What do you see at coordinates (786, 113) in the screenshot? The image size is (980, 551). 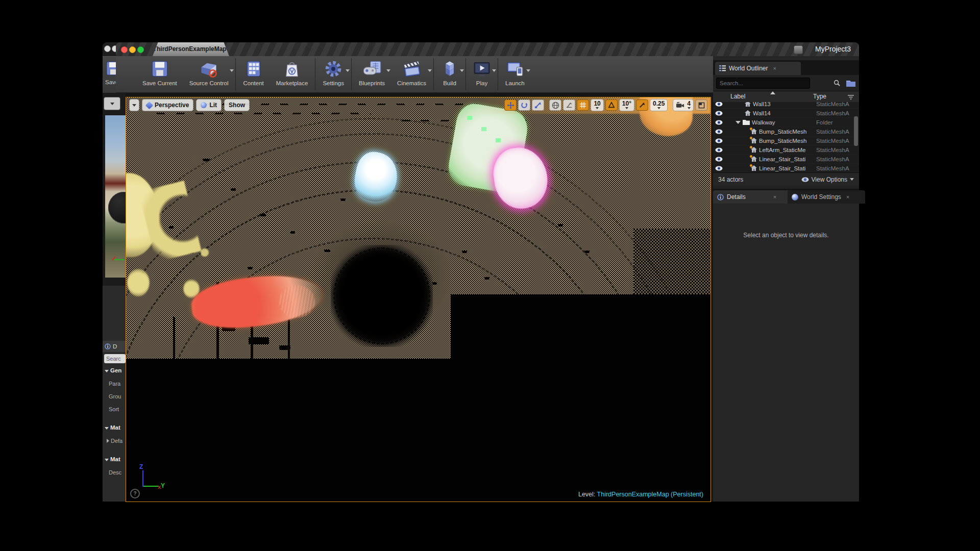 I see `outliner-row: Wall14 StaticMeshA` at bounding box center [786, 113].